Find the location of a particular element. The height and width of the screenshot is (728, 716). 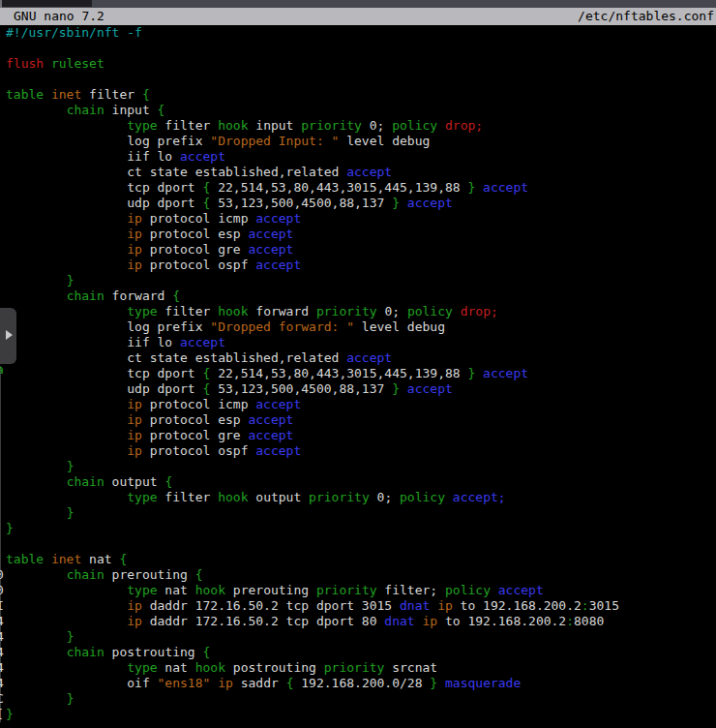

code-token: level debug is located at coordinates (384, 141).